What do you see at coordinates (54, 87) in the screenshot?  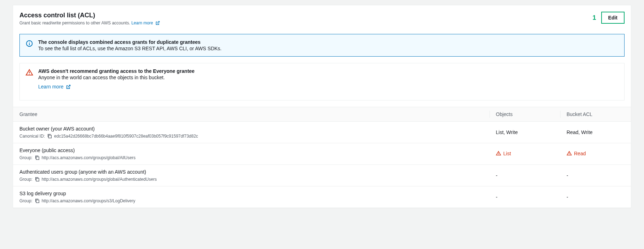 I see `warning-learn-more-link: Learn more` at bounding box center [54, 87].